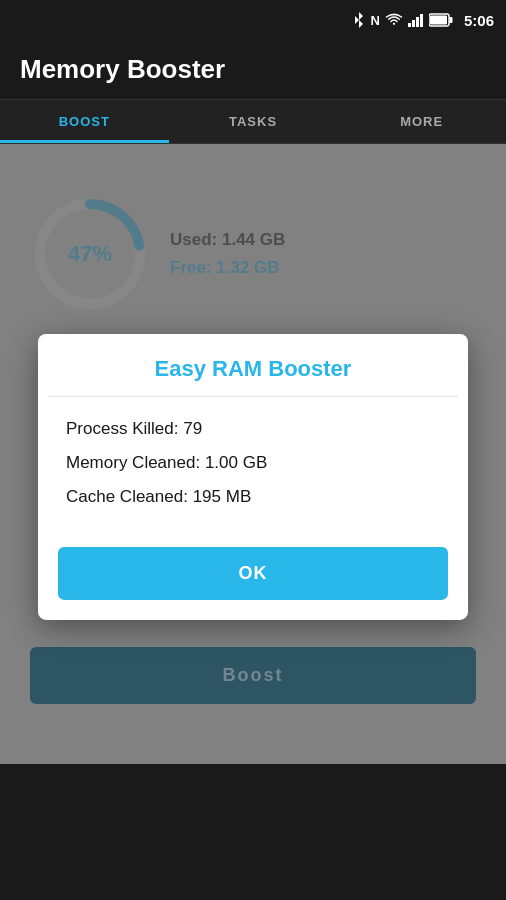  I want to click on process-killed-label: Process Killed:, so click(122, 428).